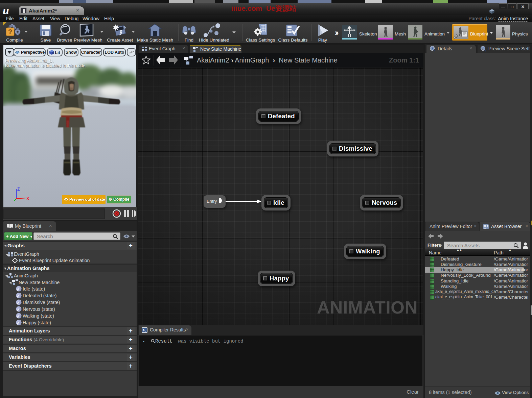  What do you see at coordinates (18, 189) in the screenshot?
I see `svg-text: Z` at bounding box center [18, 189].